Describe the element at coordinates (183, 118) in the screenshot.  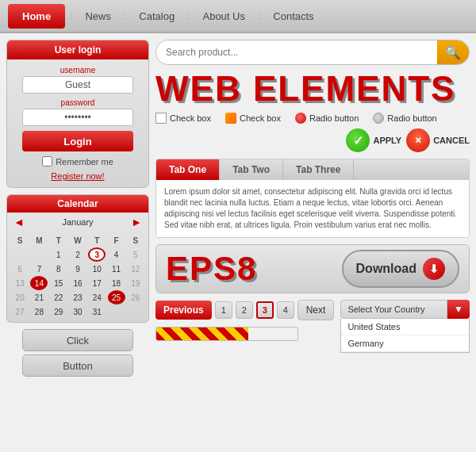
I see `checkbox1-group: Check box` at that location.